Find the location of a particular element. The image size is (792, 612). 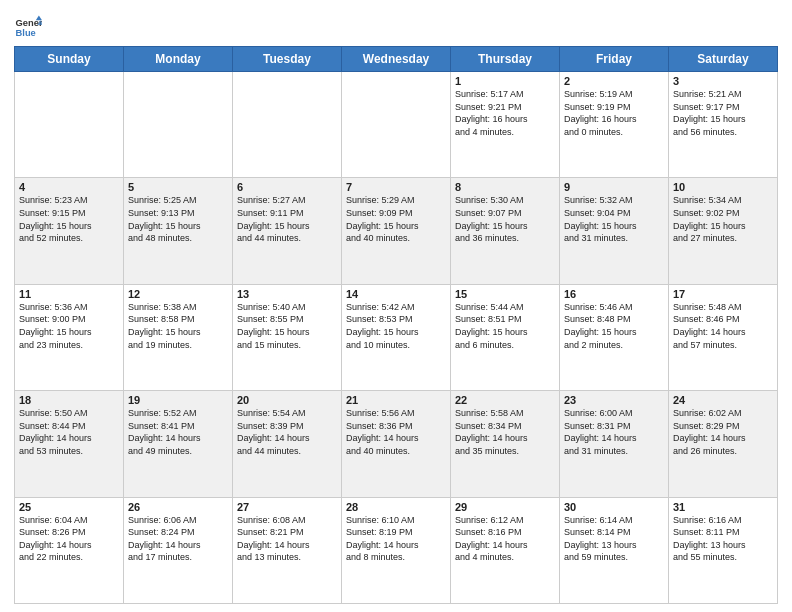

day-number: 15 is located at coordinates (505, 294).